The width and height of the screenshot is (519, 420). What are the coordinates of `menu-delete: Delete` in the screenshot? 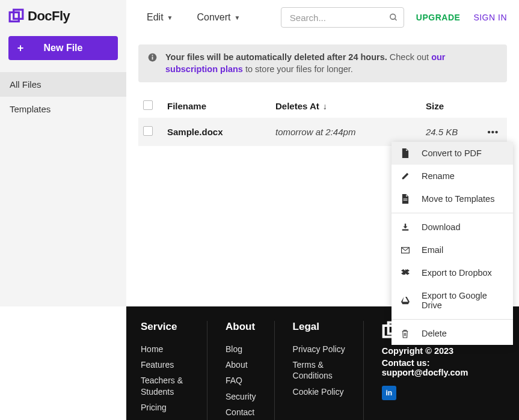 It's located at (452, 333).